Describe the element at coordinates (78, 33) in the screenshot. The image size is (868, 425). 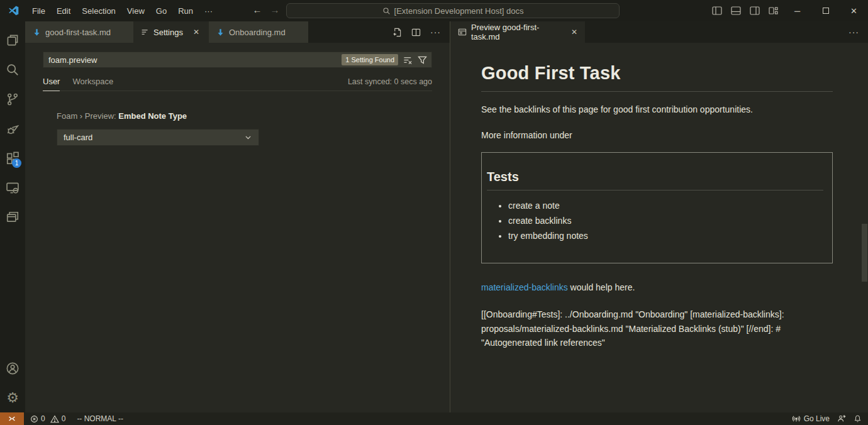
I see `tab-label: good-first-task.md` at that location.